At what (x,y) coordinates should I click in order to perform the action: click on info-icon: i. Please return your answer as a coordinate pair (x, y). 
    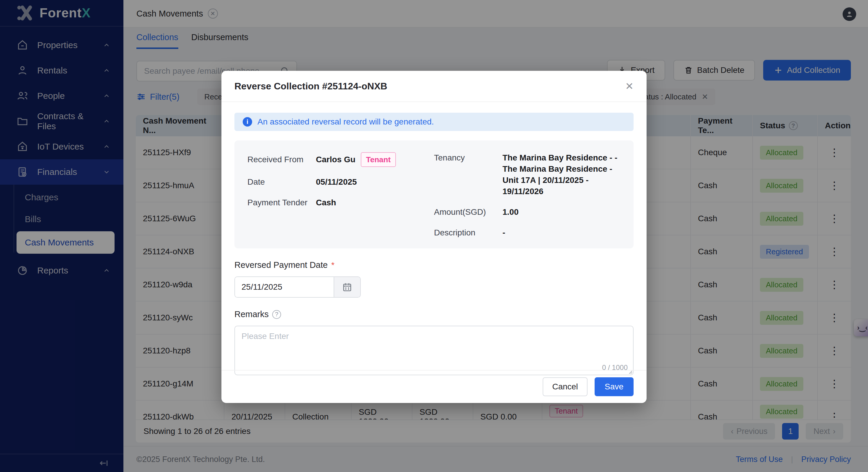
    Looking at the image, I should click on (247, 122).